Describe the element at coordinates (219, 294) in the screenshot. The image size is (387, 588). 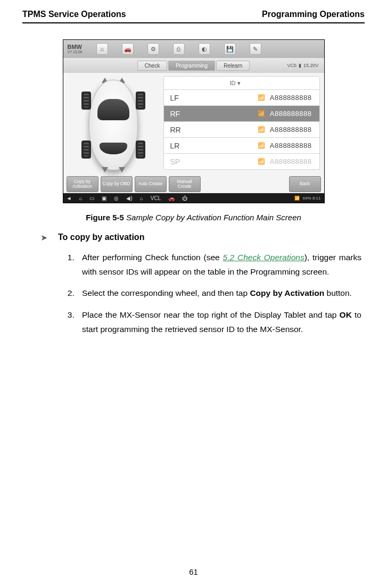
I see `list-item: Select the corresponding wheel, and then…` at that location.